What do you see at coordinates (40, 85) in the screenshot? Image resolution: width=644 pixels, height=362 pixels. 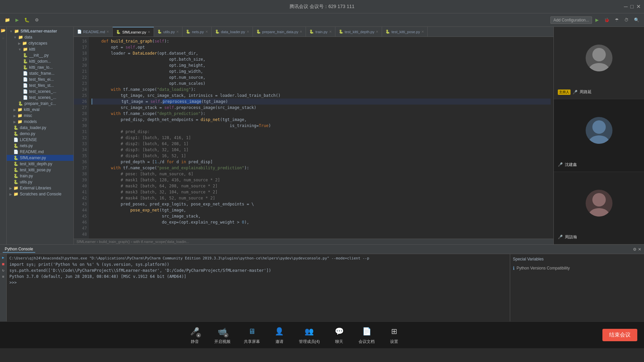 I see `tree-test-files-st: 📄test_files_st...` at bounding box center [40, 85].